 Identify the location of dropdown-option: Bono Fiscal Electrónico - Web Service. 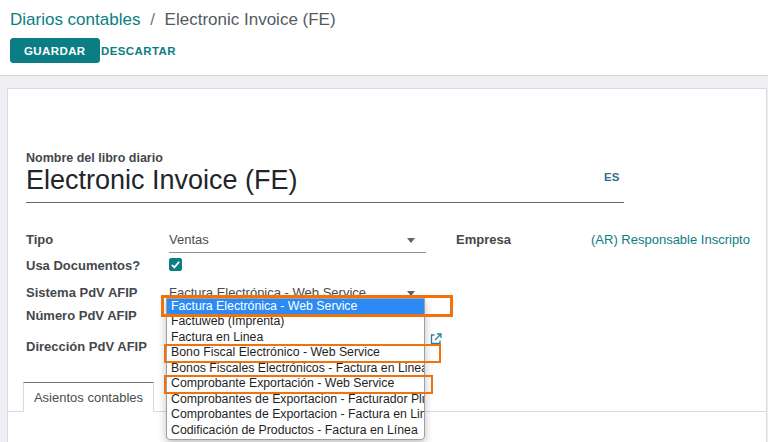
(296, 352).